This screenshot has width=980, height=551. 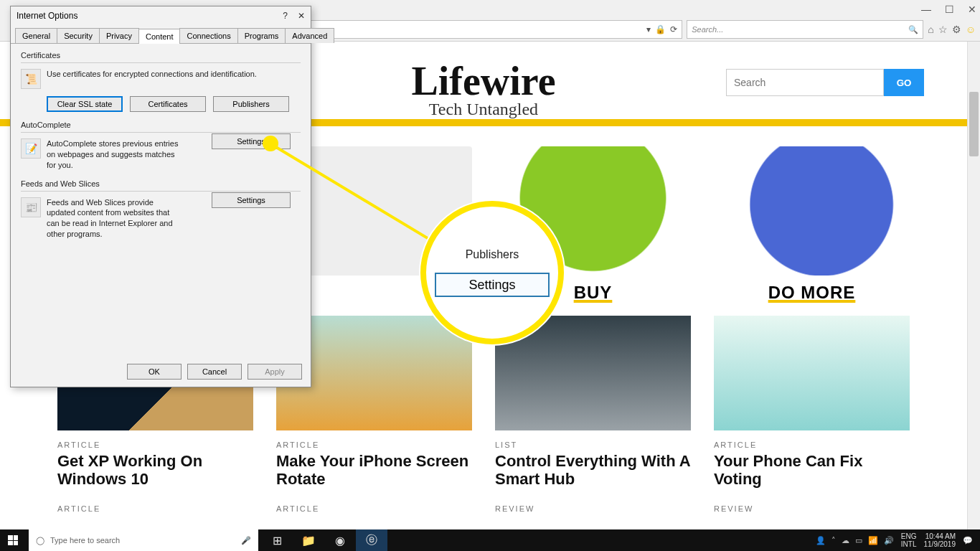 I want to click on search-icon: 🔍, so click(x=913, y=30).